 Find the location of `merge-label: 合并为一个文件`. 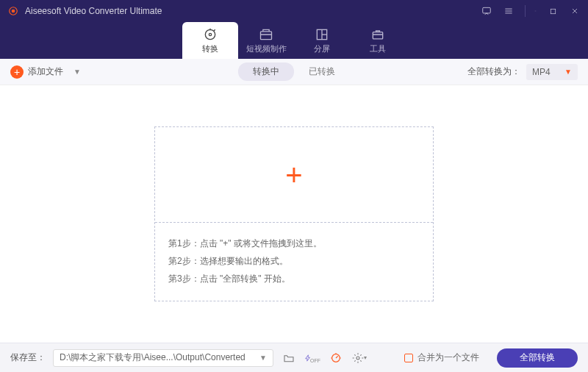

merge-label: 合并为一个文件 is located at coordinates (448, 357).